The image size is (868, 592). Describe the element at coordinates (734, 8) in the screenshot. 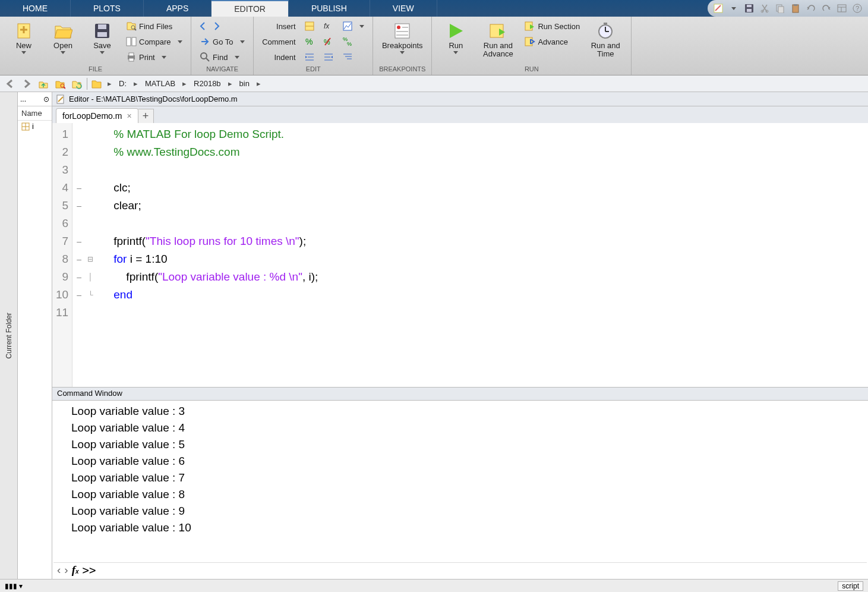

I see `qa-dropdown-icon` at that location.